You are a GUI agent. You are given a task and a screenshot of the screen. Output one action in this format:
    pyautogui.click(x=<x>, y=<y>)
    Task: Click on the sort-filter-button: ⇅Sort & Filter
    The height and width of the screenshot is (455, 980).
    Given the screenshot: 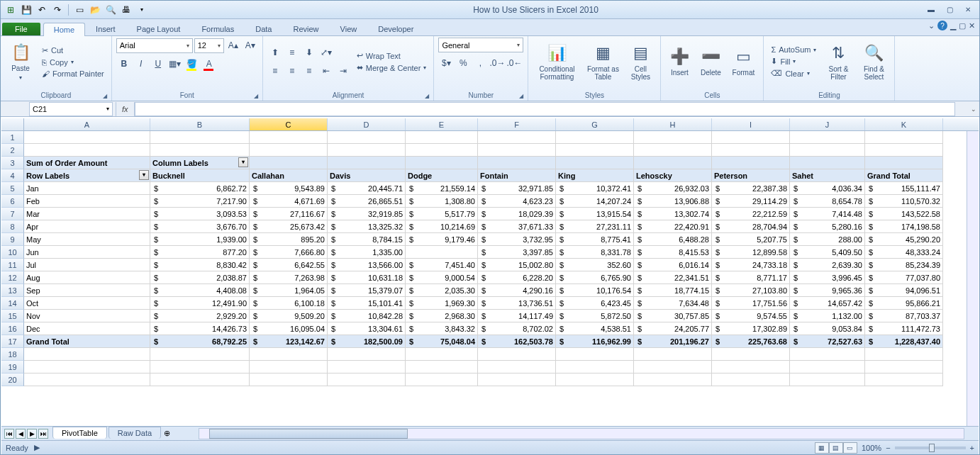 What is the action you would take?
    pyautogui.click(x=838, y=62)
    